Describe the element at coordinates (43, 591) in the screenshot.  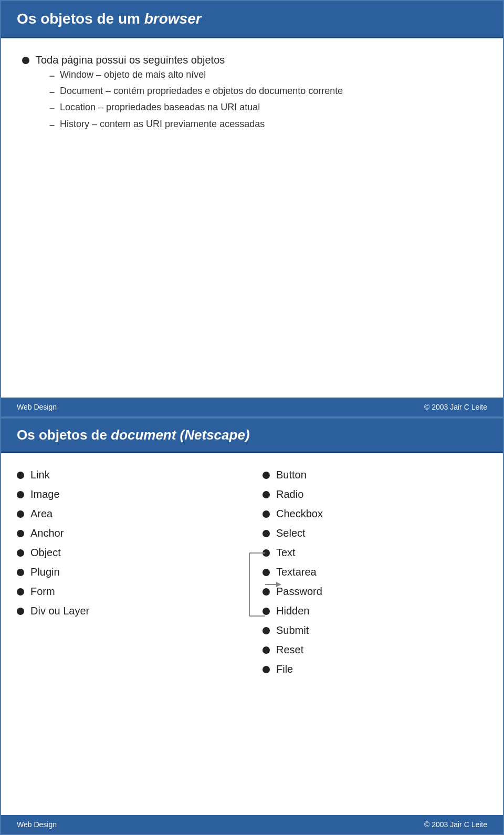
I see `item-text: Form` at that location.